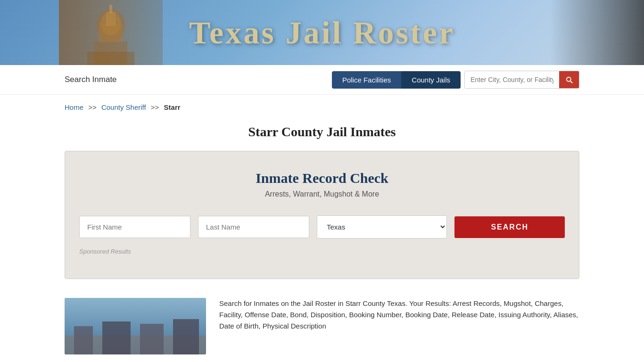 This screenshot has height=362, width=644. What do you see at coordinates (322, 33) in the screenshot?
I see `banner-title: Texas Jail Roster` at bounding box center [322, 33].